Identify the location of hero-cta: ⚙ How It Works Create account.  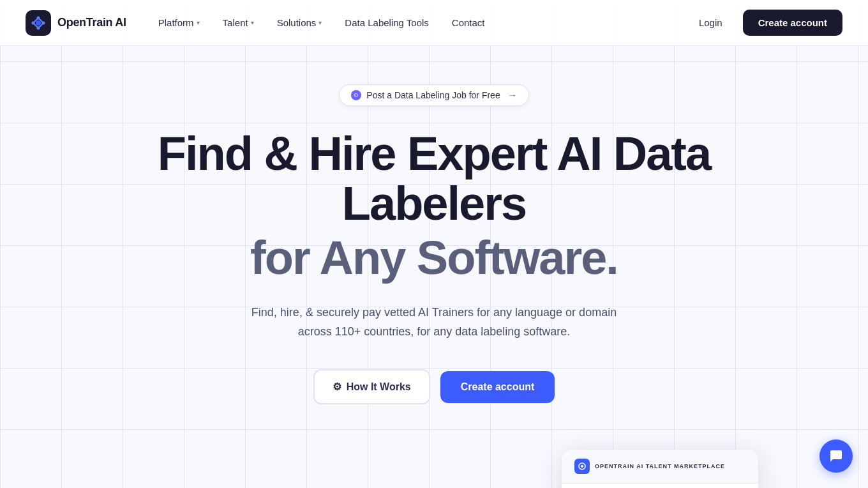
(434, 387).